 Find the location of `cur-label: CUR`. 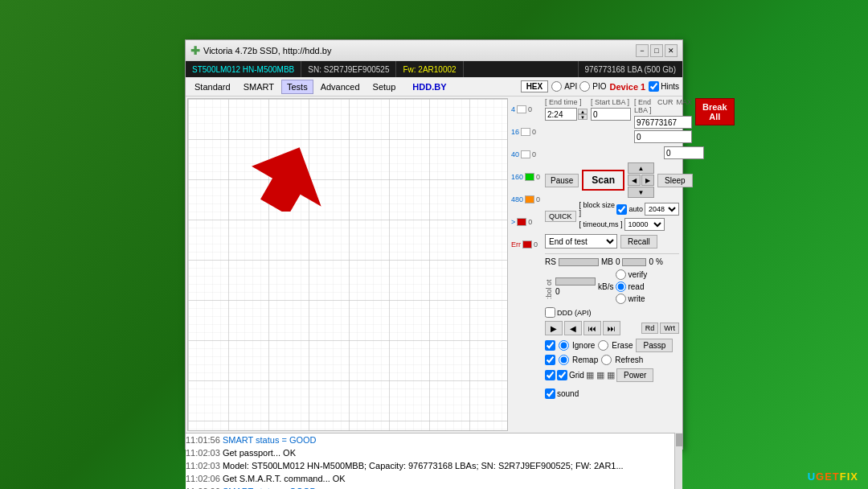

cur-label: CUR is located at coordinates (665, 106).